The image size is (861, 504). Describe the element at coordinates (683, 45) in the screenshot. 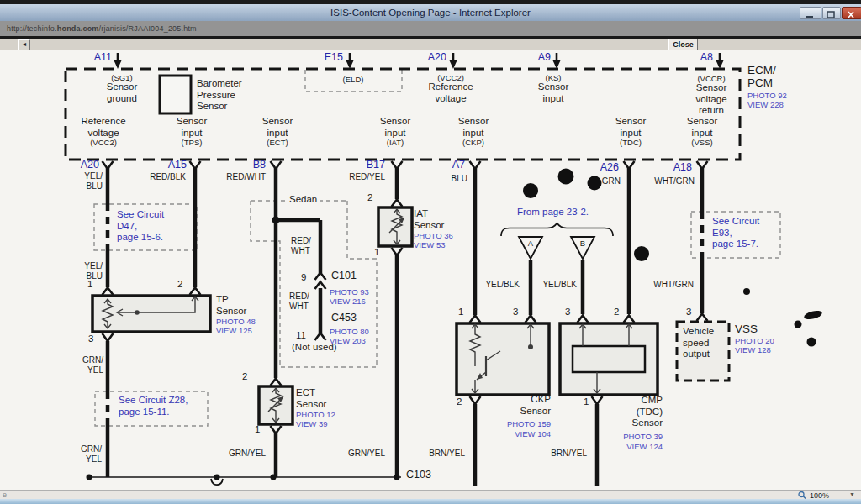

I see `close-page-button: Close` at that location.